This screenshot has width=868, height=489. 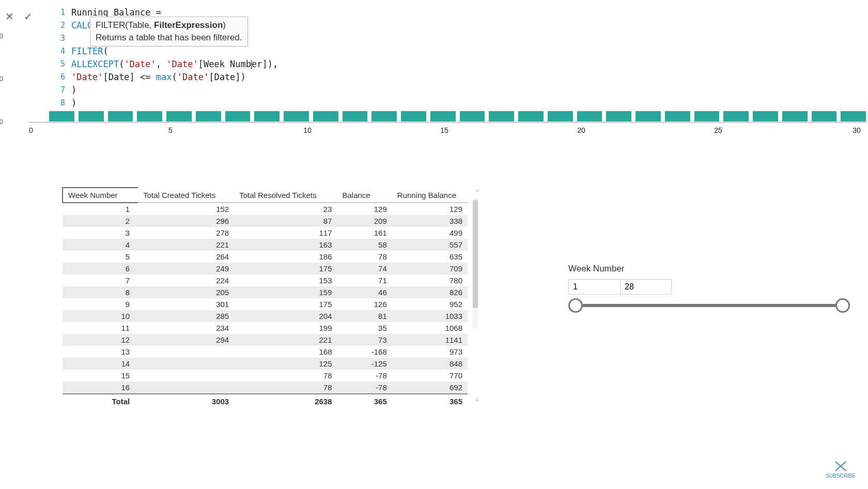 I want to click on total-resolved: 2638, so click(x=285, y=401).